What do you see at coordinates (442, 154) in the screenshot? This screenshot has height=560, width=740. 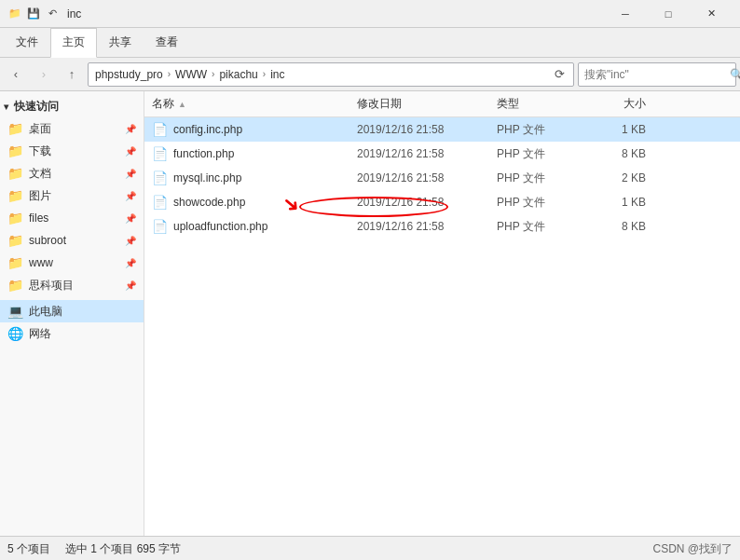 I see `table-row: 📄 function.php 2019/12/16 21:58 PHP 文件 8…` at bounding box center [442, 154].